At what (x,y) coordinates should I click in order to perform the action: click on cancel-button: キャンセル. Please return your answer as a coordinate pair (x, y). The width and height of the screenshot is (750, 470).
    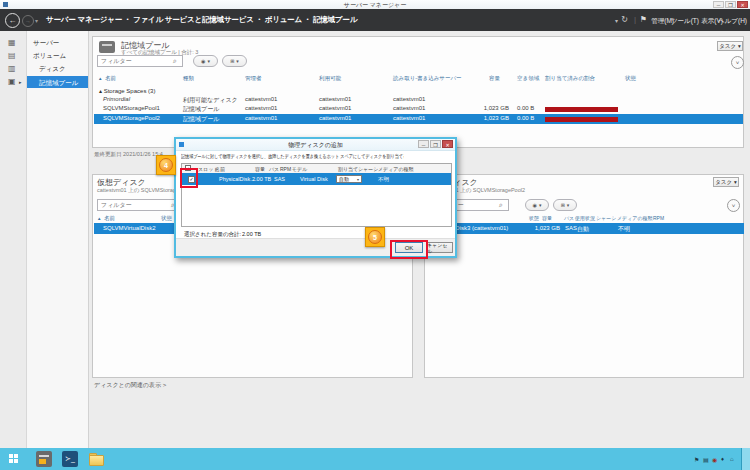
    Looking at the image, I should click on (440, 248).